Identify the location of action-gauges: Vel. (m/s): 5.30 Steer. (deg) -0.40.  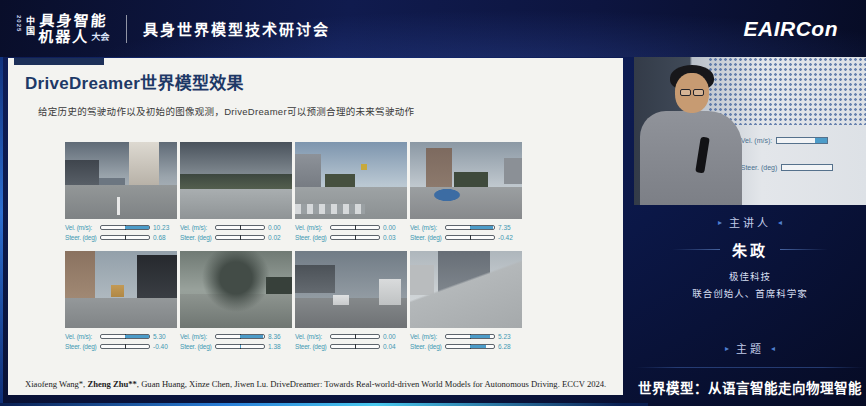
(121, 341).